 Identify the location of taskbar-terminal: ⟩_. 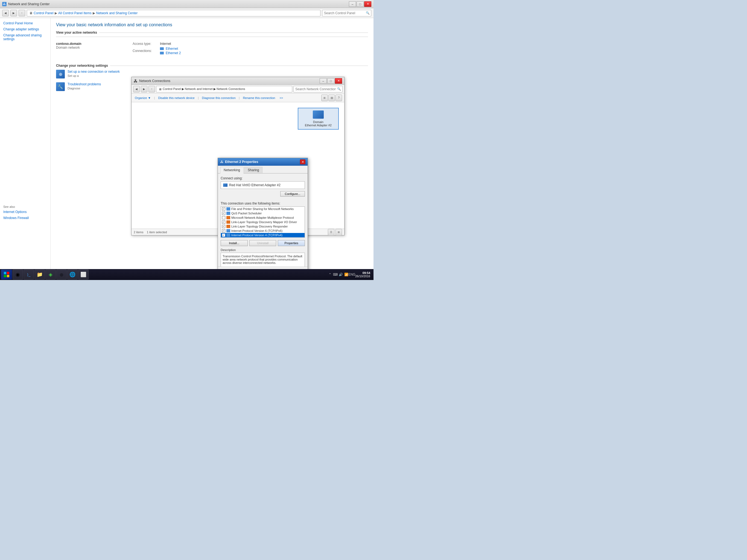
(29, 274).